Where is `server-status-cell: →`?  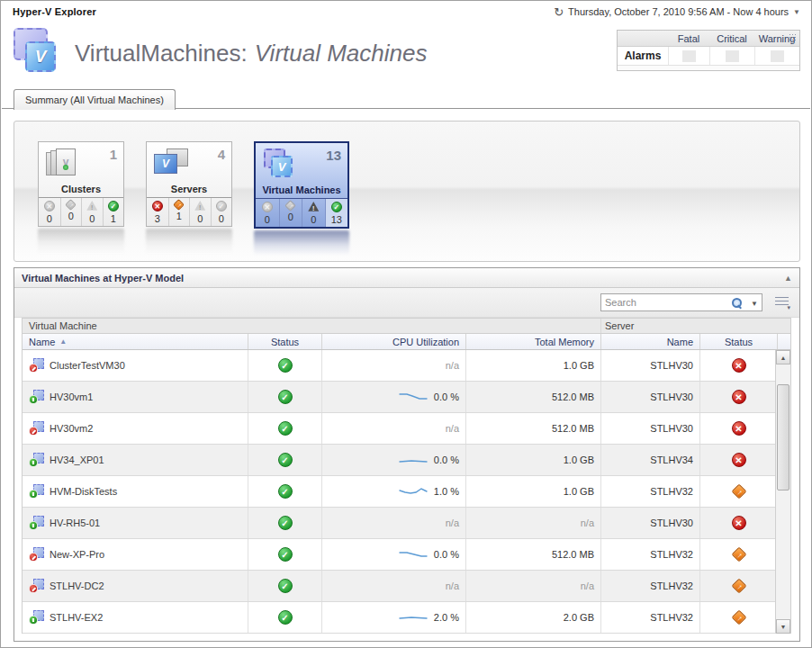
server-status-cell: → is located at coordinates (738, 586).